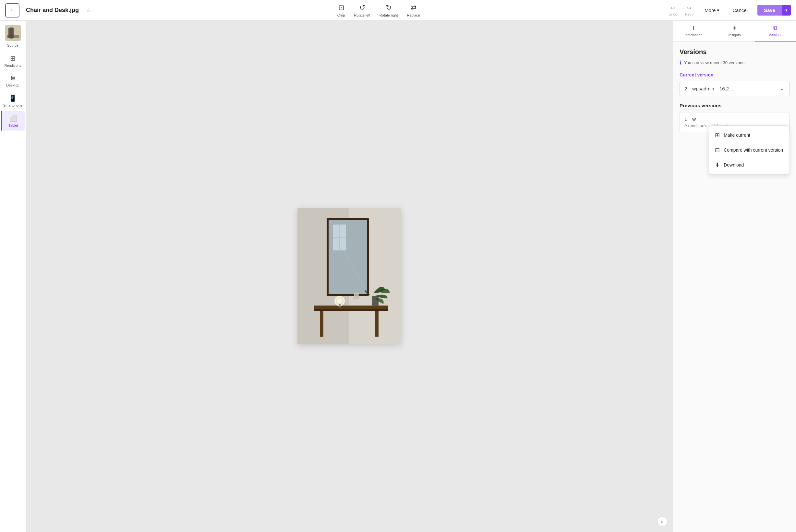  What do you see at coordinates (715, 63) in the screenshot?
I see `versions-info-text: You can view recent 30 versions.` at bounding box center [715, 63].